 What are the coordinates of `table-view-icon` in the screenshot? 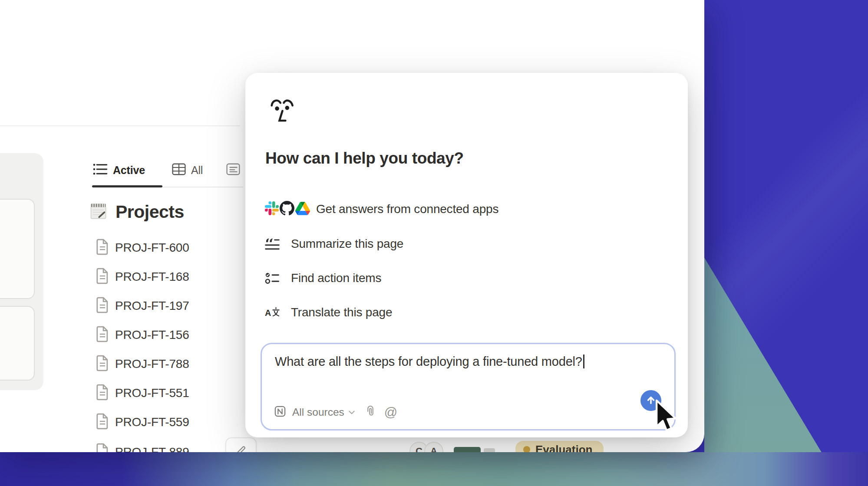 It's located at (179, 170).